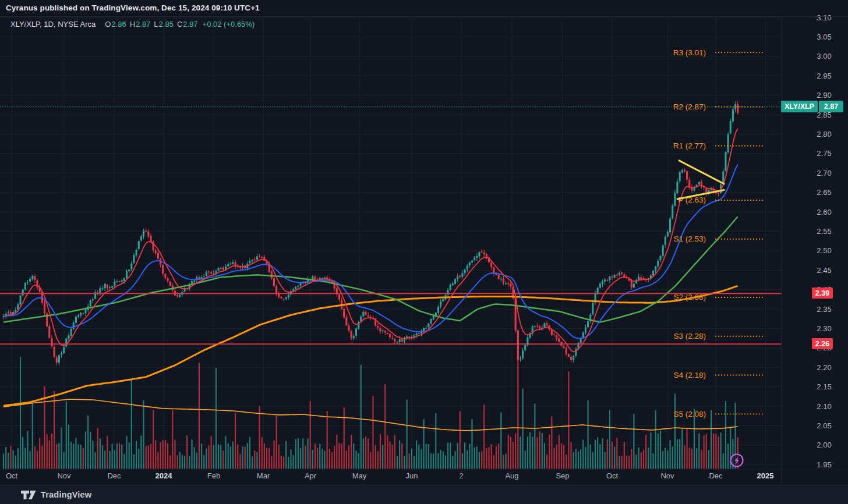 This screenshot has height=504, width=848. Describe the element at coordinates (143, 24) in the screenshot. I see `high-value: 2.87` at that location.